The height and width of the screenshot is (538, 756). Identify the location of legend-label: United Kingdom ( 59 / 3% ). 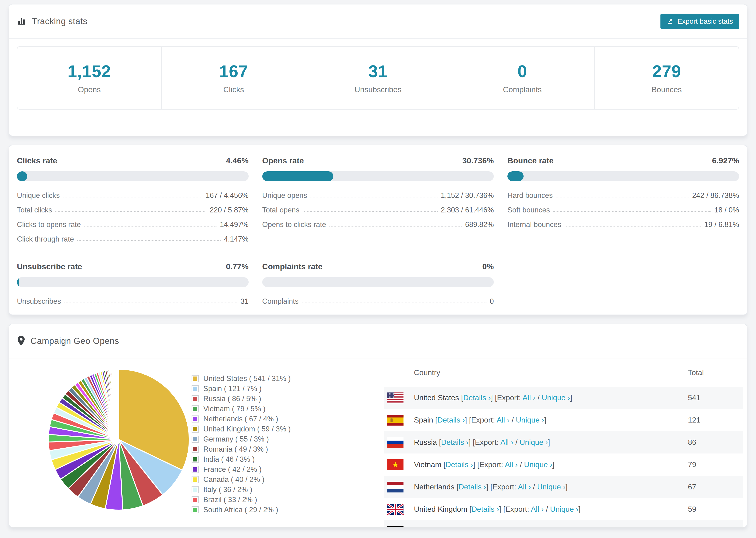
(247, 429).